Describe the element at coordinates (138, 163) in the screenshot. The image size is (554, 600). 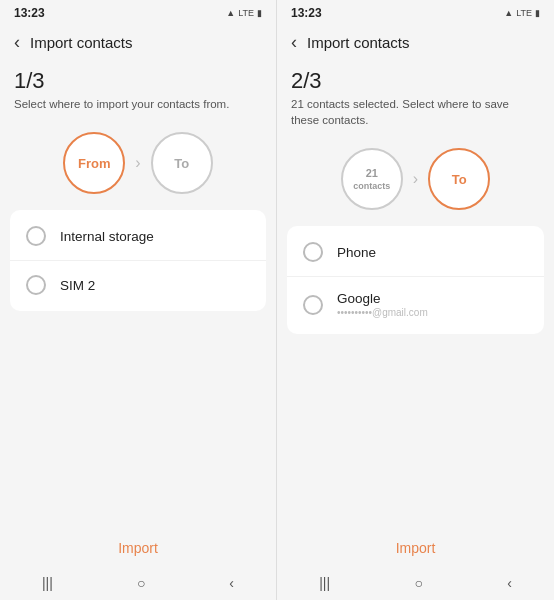
I see `wizard-arrow-1: ›` at that location.